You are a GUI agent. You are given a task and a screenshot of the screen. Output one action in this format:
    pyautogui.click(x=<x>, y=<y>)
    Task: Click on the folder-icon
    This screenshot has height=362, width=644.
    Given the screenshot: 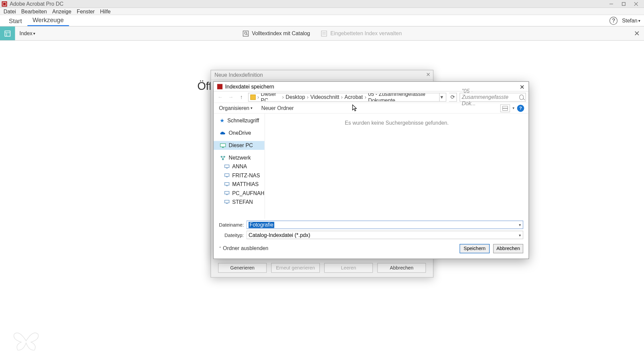 What is the action you would take?
    pyautogui.click(x=253, y=97)
    